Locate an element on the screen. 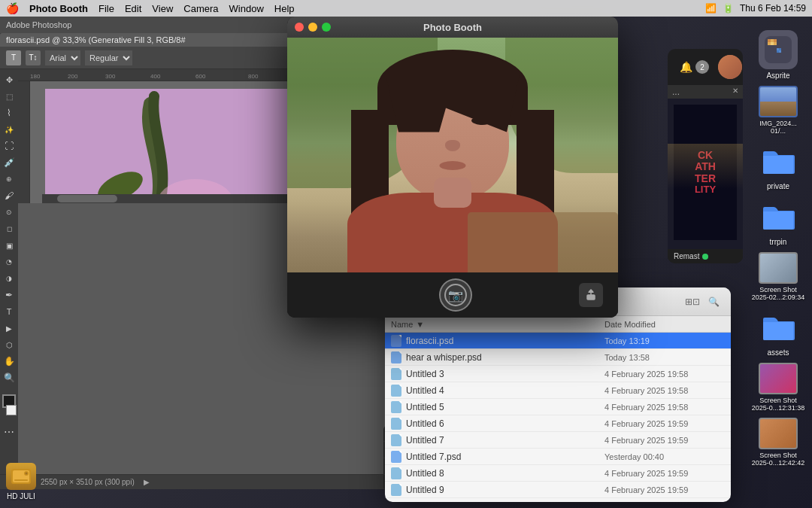  dodge-tool: ◑ is located at coordinates (9, 278).